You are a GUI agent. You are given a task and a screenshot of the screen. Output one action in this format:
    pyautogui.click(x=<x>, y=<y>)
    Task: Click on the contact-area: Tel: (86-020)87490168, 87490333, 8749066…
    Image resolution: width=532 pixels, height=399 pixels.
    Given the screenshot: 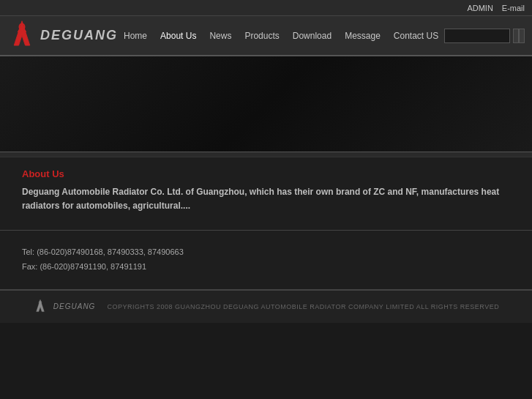 What is the action you would take?
    pyautogui.click(x=266, y=261)
    